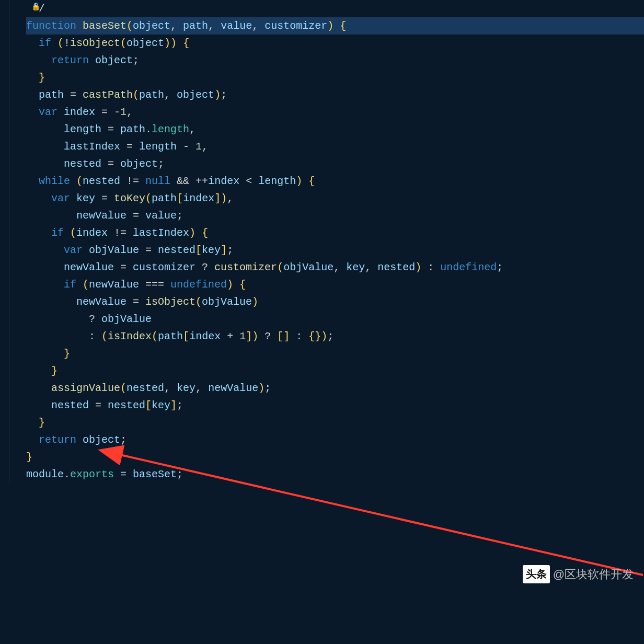  I want to click on code-line: ? objValue, so click(335, 319).